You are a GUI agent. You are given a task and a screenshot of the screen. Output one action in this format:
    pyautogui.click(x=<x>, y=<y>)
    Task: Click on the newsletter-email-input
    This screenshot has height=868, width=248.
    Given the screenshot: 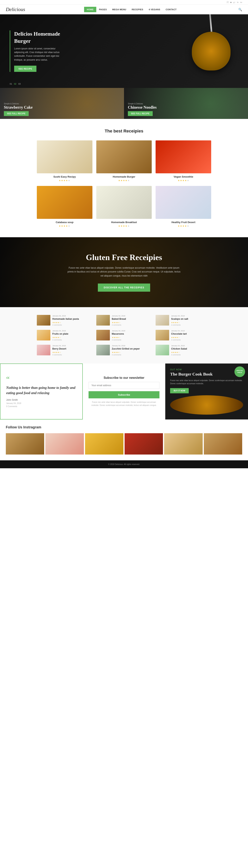 What is the action you would take?
    pyautogui.click(x=124, y=385)
    